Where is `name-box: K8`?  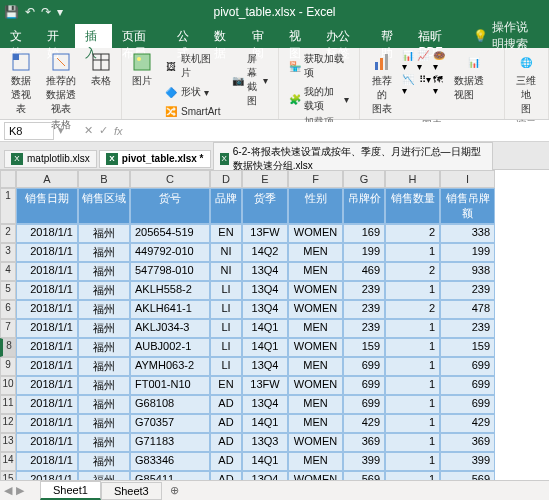 name-box: K8 is located at coordinates (29, 131).